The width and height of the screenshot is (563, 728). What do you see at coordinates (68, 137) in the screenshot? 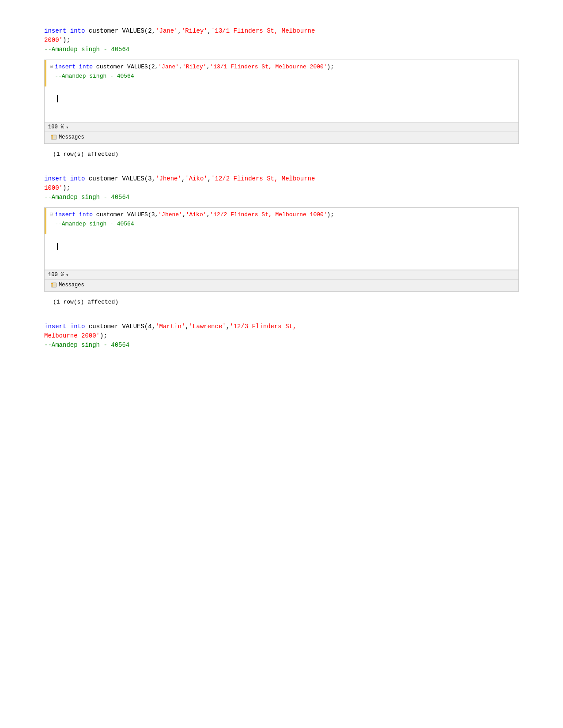
I see `messages-tab-1: Messages` at bounding box center [68, 137].